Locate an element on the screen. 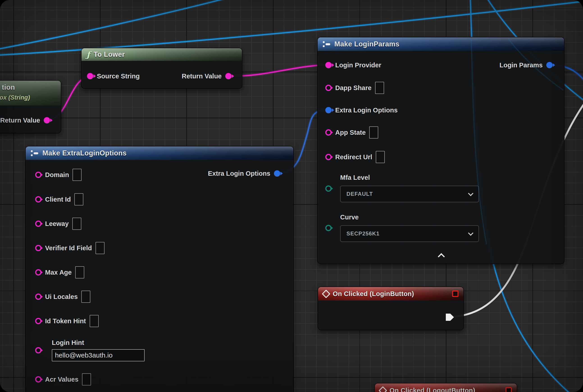 This screenshot has height=392, width=583. wire-return-value-to-login-provider is located at coordinates (278, 70).